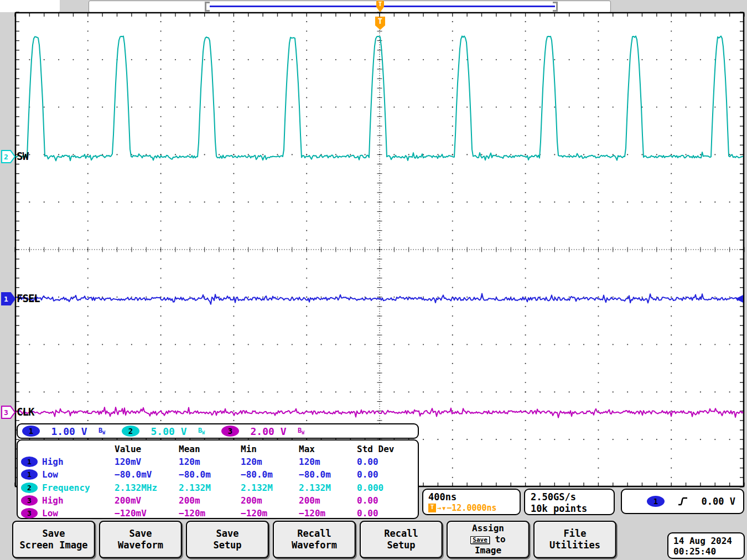  I want to click on trace-label-fsel: FSEL, so click(28, 298).